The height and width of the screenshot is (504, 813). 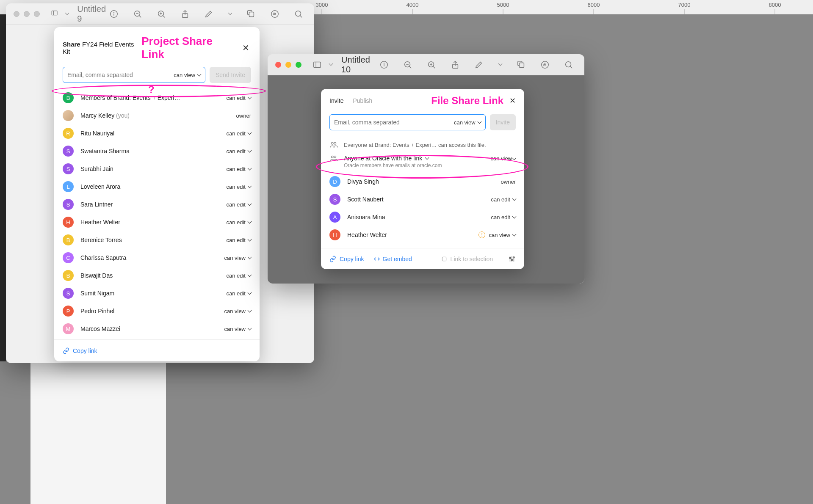 I want to click on link-scope-select: Anyone at Oracle with the link, so click(x=386, y=158).